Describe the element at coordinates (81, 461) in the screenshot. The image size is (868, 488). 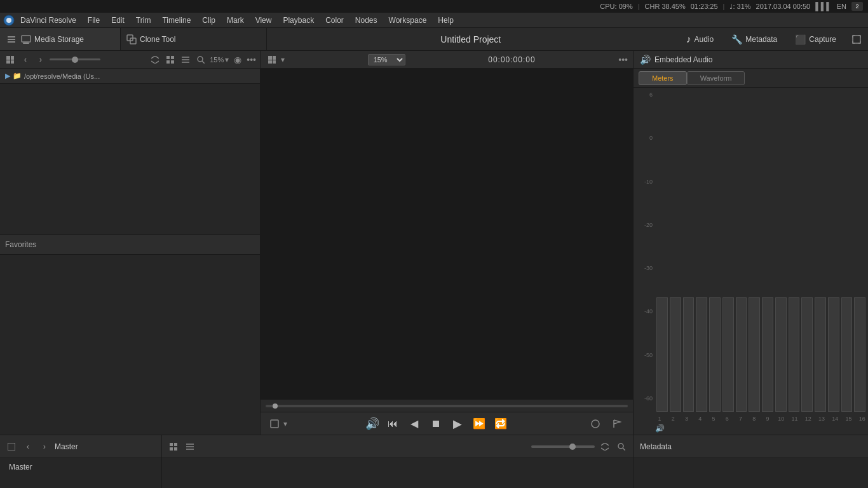
I see `left-bottom-panel: ‹ › Master Master Smart Bins` at that location.